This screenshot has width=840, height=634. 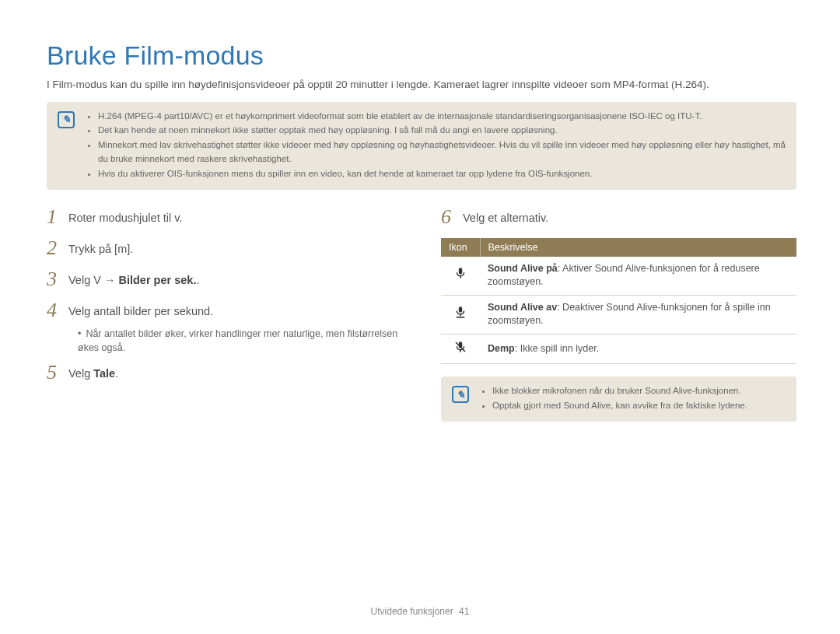 What do you see at coordinates (101, 247) in the screenshot?
I see `step-text: Trykk på [m].` at bounding box center [101, 247].